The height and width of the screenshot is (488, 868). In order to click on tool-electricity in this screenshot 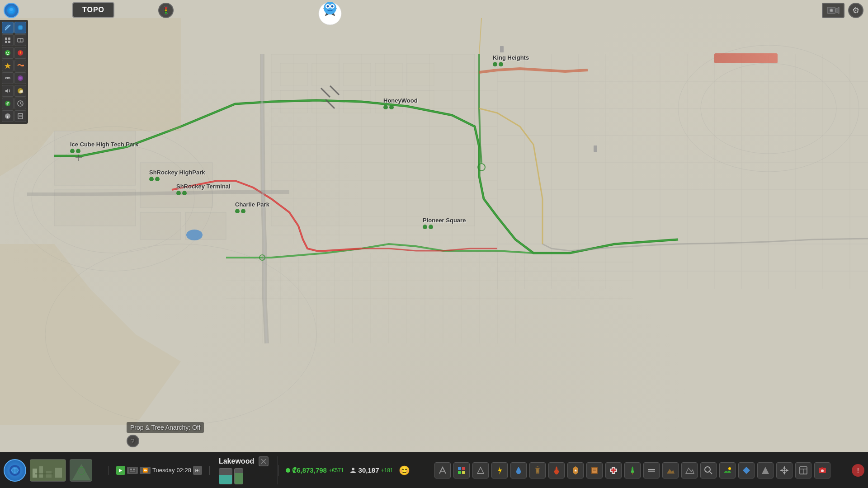, I will do `click(500, 470)`.